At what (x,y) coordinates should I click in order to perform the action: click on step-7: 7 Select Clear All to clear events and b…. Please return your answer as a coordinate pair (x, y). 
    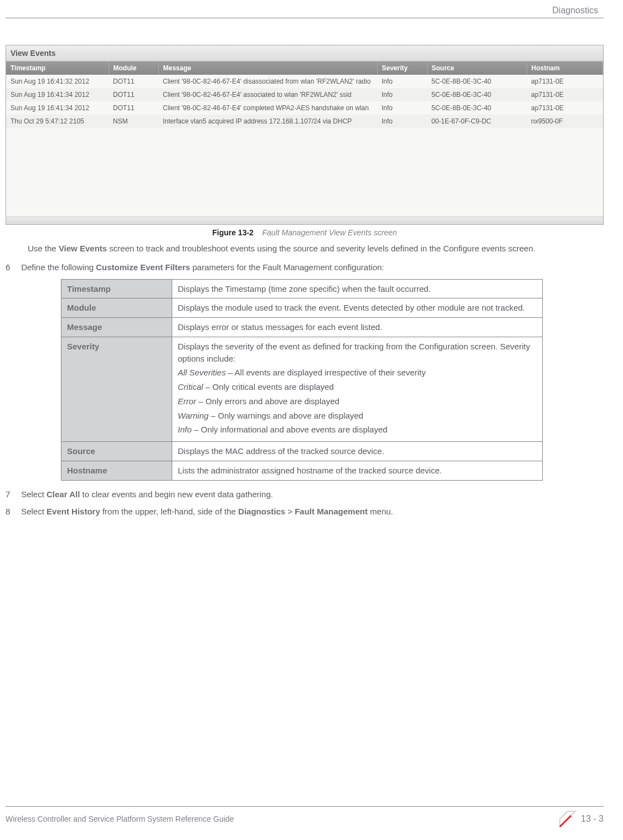
    Looking at the image, I should click on (305, 494).